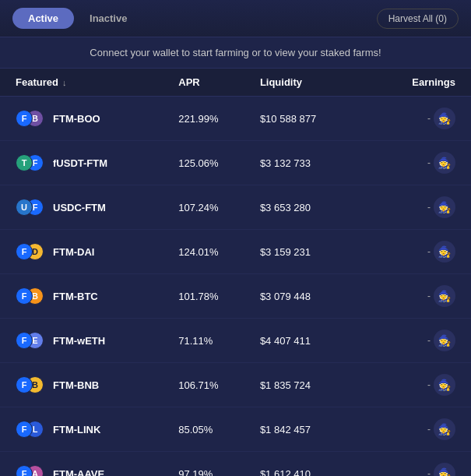  Describe the element at coordinates (76, 430) in the screenshot. I see `pair-name: FTM-LINK` at that location.